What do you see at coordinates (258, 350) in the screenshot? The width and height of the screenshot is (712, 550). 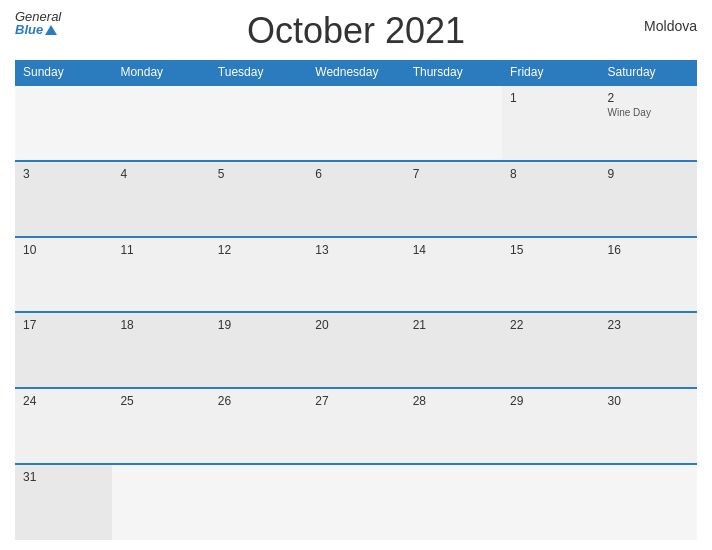 I see `calendar-cell: 19` at bounding box center [258, 350].